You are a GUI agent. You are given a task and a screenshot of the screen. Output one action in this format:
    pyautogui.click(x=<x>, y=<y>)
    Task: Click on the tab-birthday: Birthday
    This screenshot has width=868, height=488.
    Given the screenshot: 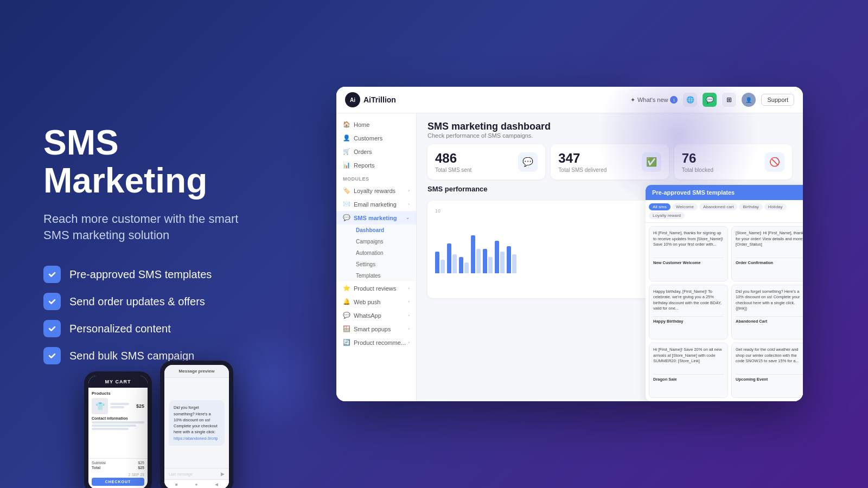 What is the action you would take?
    pyautogui.click(x=751, y=207)
    